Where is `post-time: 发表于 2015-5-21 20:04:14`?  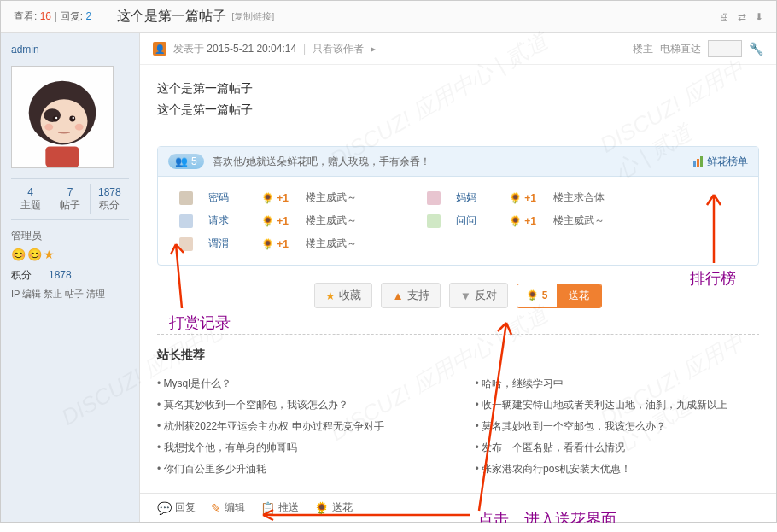 post-time: 发表于 2015-5-21 20:04:14 is located at coordinates (235, 50).